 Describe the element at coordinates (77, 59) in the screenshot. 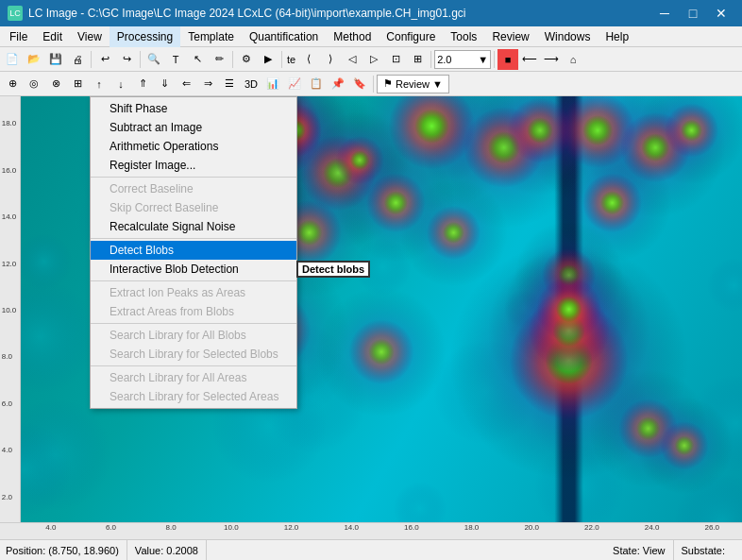

I see `print-button: 🖨` at that location.